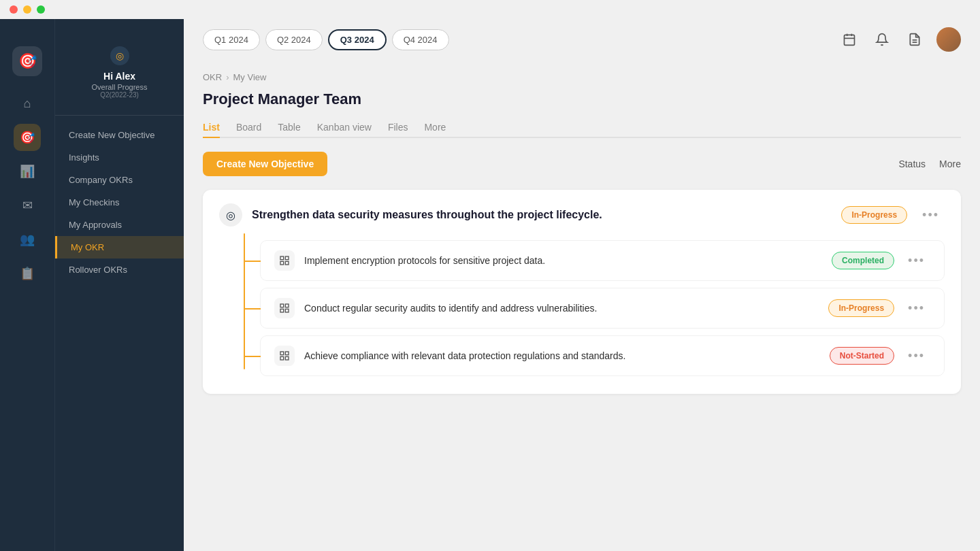  I want to click on kr-text: Implement encryption protocols for sensi…, so click(425, 261).